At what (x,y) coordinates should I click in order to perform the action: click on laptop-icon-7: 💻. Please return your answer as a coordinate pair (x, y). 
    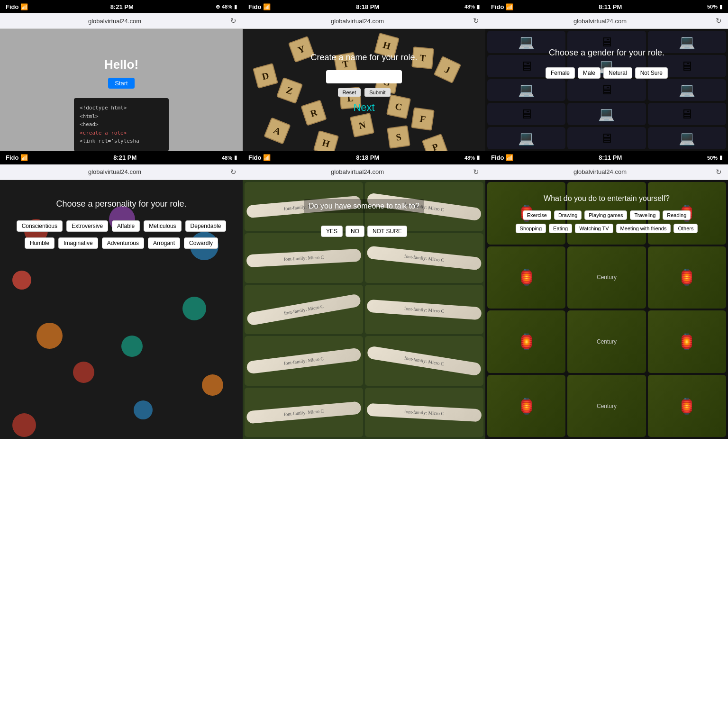
    Looking at the image, I should click on (526, 90).